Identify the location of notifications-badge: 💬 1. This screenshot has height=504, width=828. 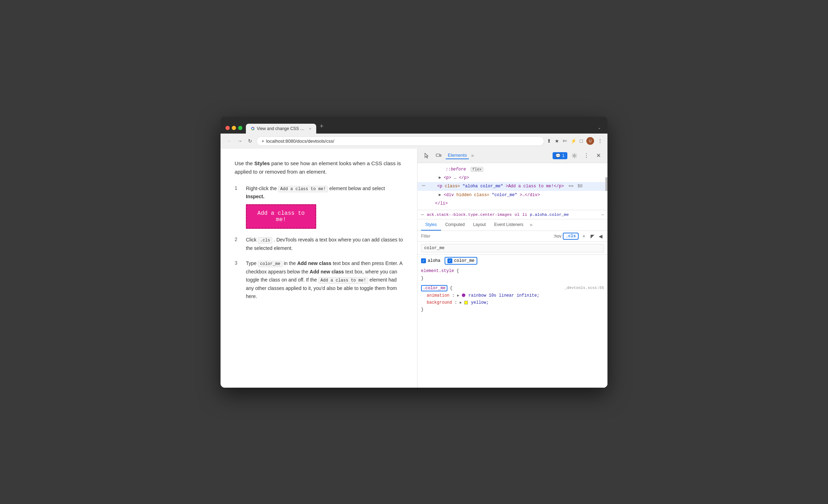
(560, 156).